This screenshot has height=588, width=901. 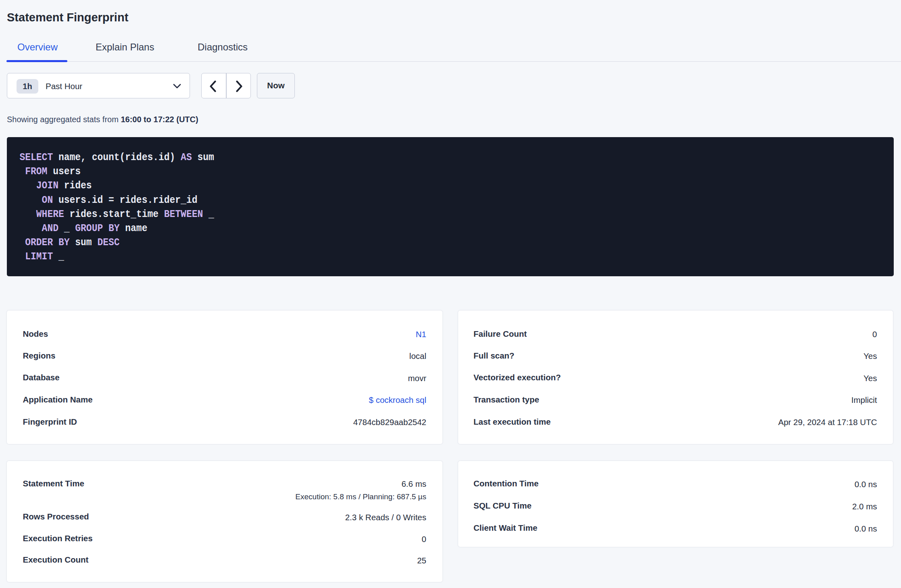 I want to click on svg-text: name, count(rides.id), so click(x=117, y=157).